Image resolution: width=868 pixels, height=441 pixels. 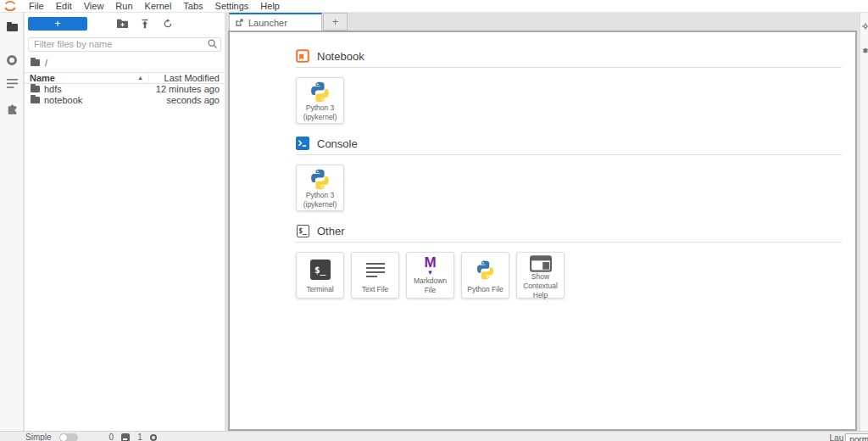 I want to click on sidebar-item-extension-manager, so click(x=12, y=108).